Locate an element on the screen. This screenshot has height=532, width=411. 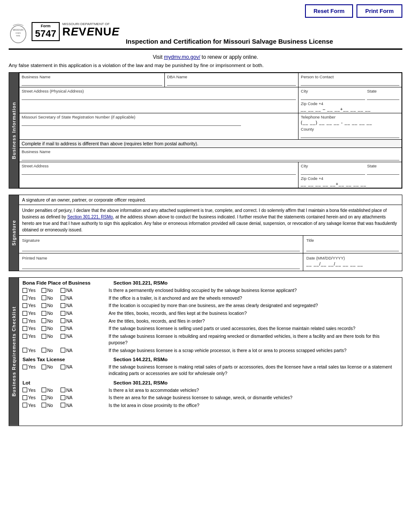
business-name-input is located at coordinates (92, 83).